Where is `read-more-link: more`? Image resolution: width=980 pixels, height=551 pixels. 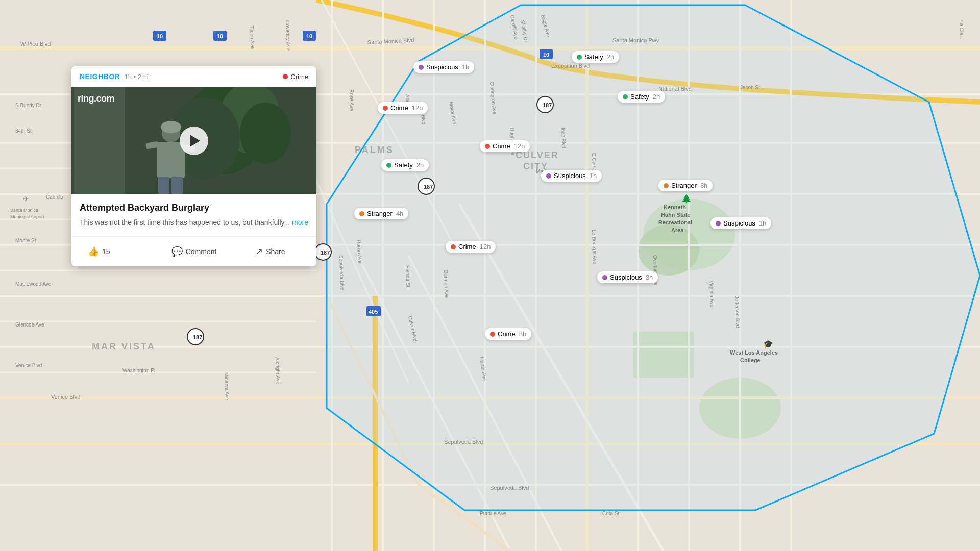
read-more-link: more is located at coordinates (300, 222).